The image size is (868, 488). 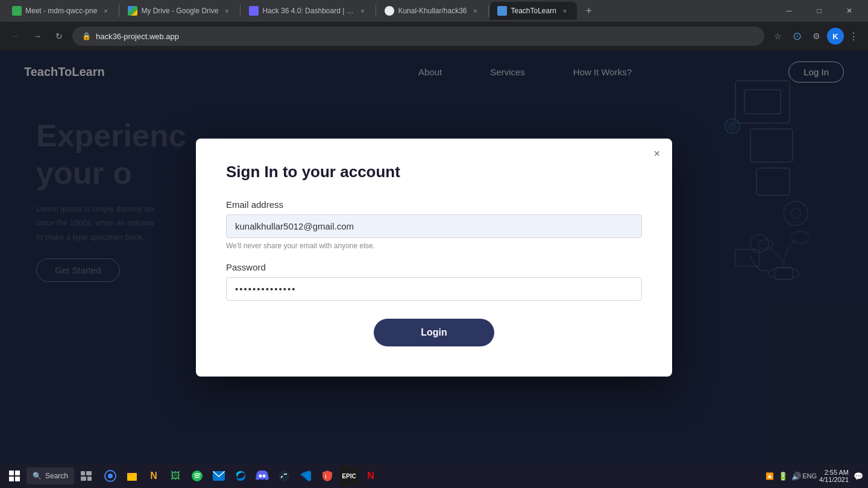 I want to click on tab-meet-close: ×, so click(x=105, y=11).